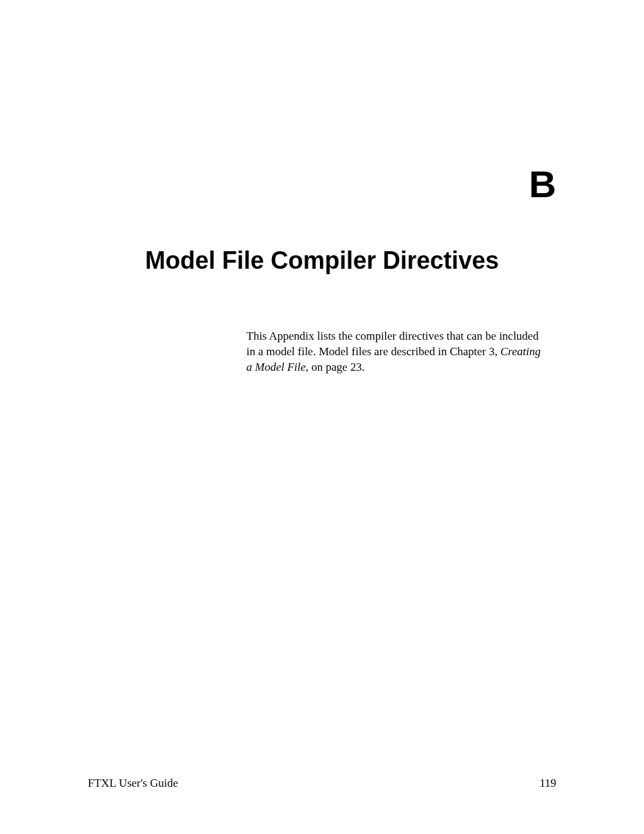  Describe the element at coordinates (335, 367) in the screenshot. I see `intro-text-after: , on page 23.` at that location.